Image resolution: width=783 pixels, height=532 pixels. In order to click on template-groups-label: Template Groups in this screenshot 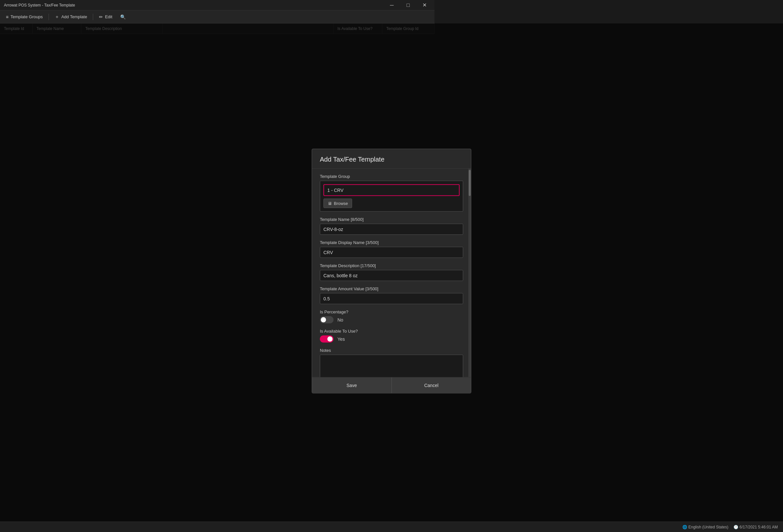, I will do `click(27, 17)`.